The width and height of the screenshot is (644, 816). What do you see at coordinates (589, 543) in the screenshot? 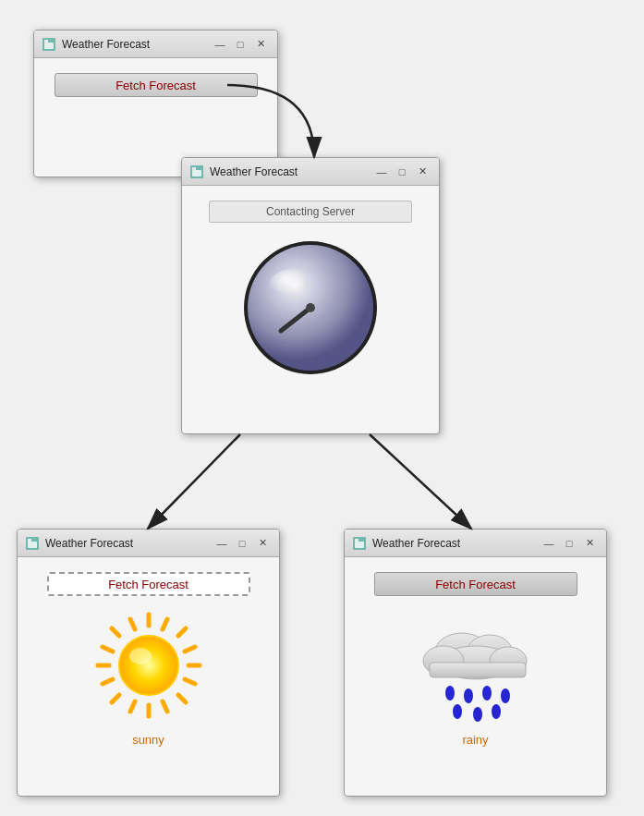
I see `br-close-button: ✕` at bounding box center [589, 543].